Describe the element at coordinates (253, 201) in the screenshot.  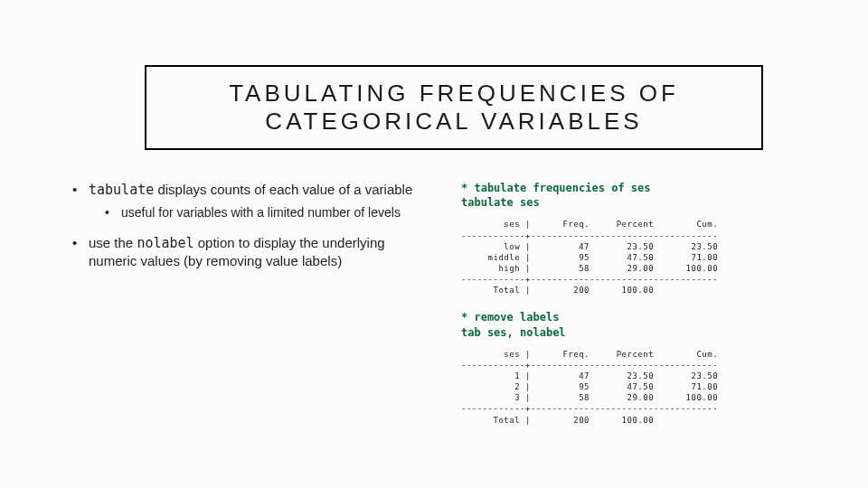
I see `bullet-1: tabulate displays counts of each value o…` at that location.